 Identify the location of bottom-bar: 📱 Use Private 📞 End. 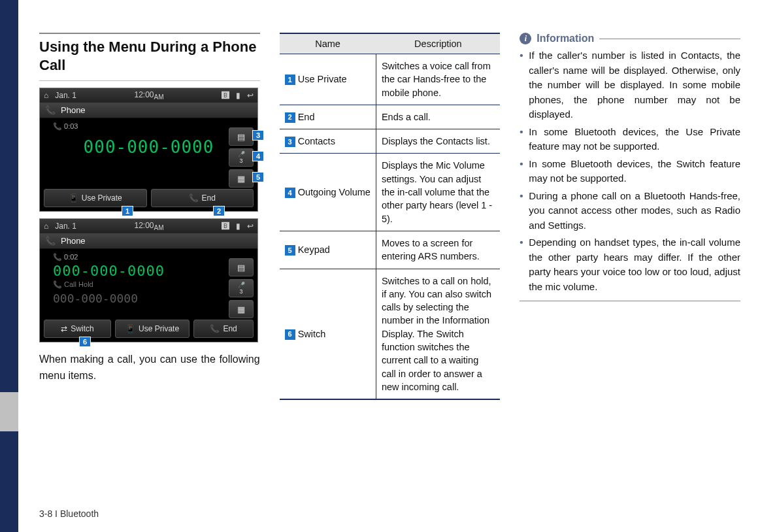
(149, 198).